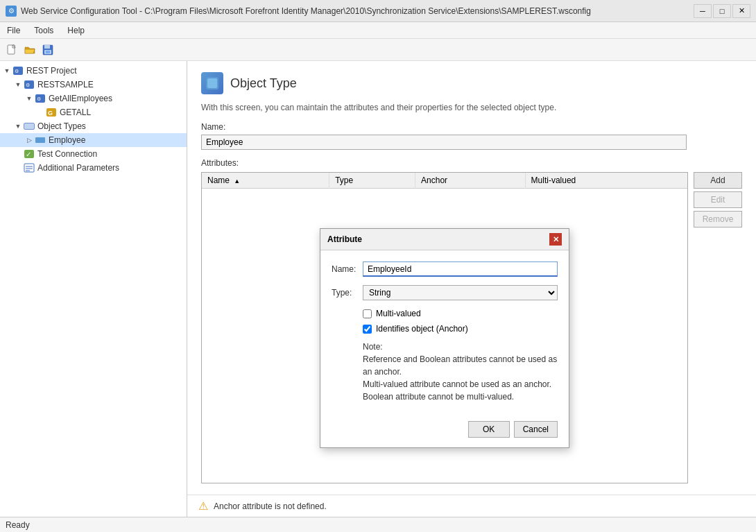  What do you see at coordinates (203, 506) in the screenshot?
I see `warning-icon: ⚠` at bounding box center [203, 506].